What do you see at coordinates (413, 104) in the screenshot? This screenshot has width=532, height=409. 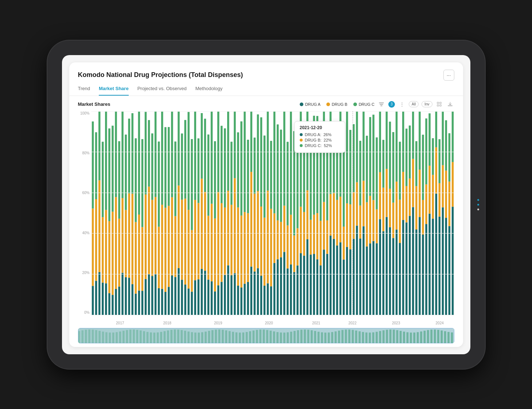 I see `pill-all: All` at bounding box center [413, 104].